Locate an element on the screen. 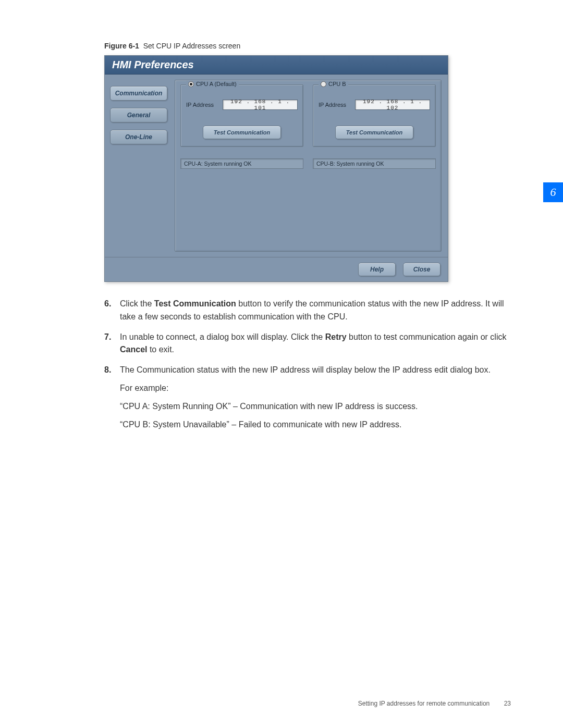 The height and width of the screenshot is (728, 563). footer-page-number: 23 is located at coordinates (508, 704).